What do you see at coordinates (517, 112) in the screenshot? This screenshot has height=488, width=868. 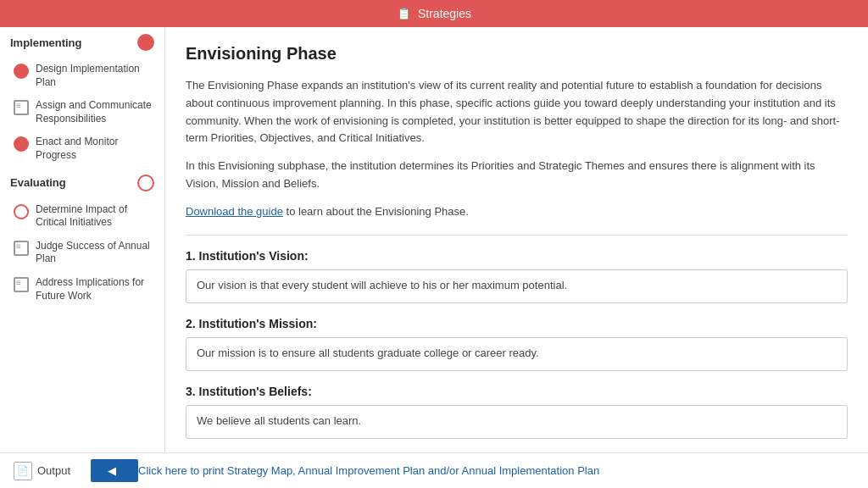 I see `paragraph-1: The Envisioning Phase expands an institu…` at bounding box center [517, 112].